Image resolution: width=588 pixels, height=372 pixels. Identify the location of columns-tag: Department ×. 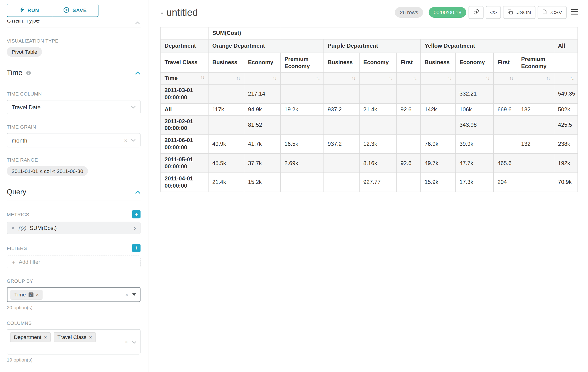
(30, 337).